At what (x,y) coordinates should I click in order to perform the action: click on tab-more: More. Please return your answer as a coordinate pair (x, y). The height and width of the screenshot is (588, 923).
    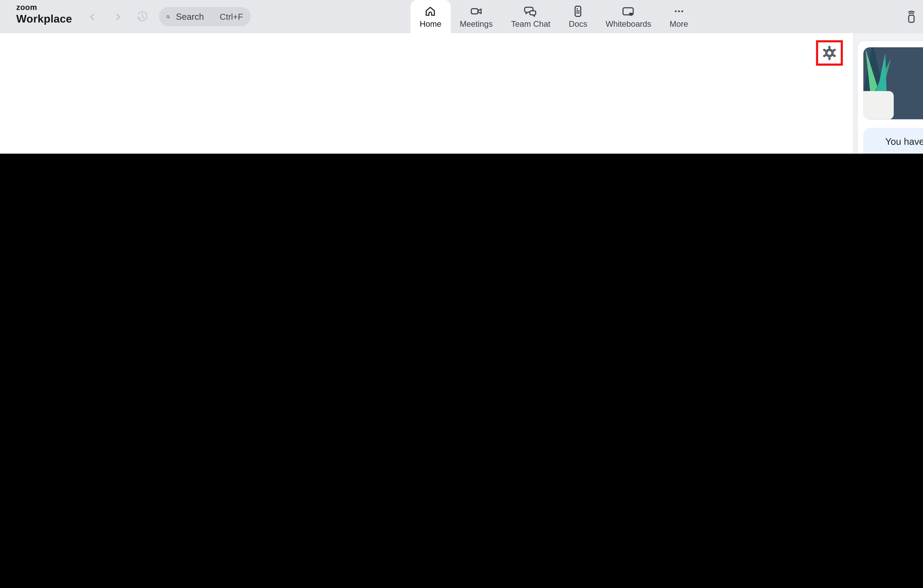
    Looking at the image, I should click on (679, 17).